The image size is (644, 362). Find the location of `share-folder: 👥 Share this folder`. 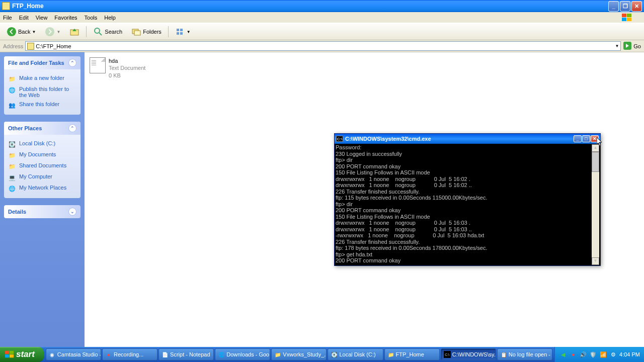

share-folder: 👥 Share this folder is located at coordinates (42, 105).